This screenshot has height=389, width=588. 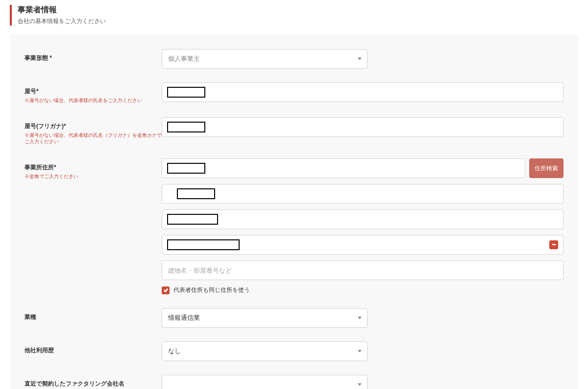 I want to click on checkbox-same-address, so click(x=166, y=290).